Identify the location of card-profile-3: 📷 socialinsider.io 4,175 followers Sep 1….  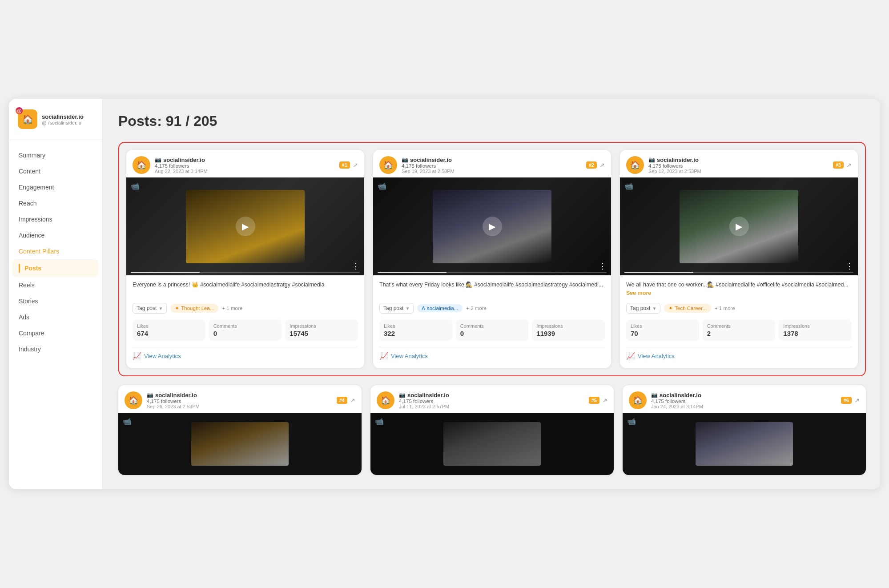
(738, 165).